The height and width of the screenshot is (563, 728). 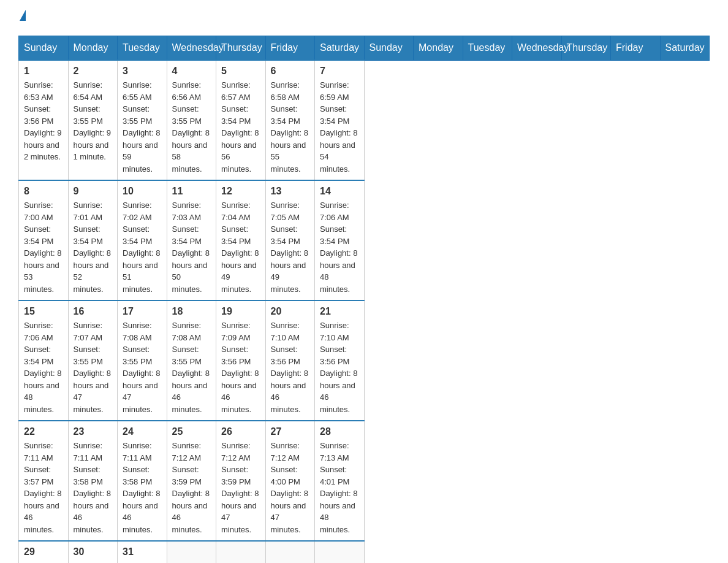 I want to click on day-number: 3, so click(x=142, y=71).